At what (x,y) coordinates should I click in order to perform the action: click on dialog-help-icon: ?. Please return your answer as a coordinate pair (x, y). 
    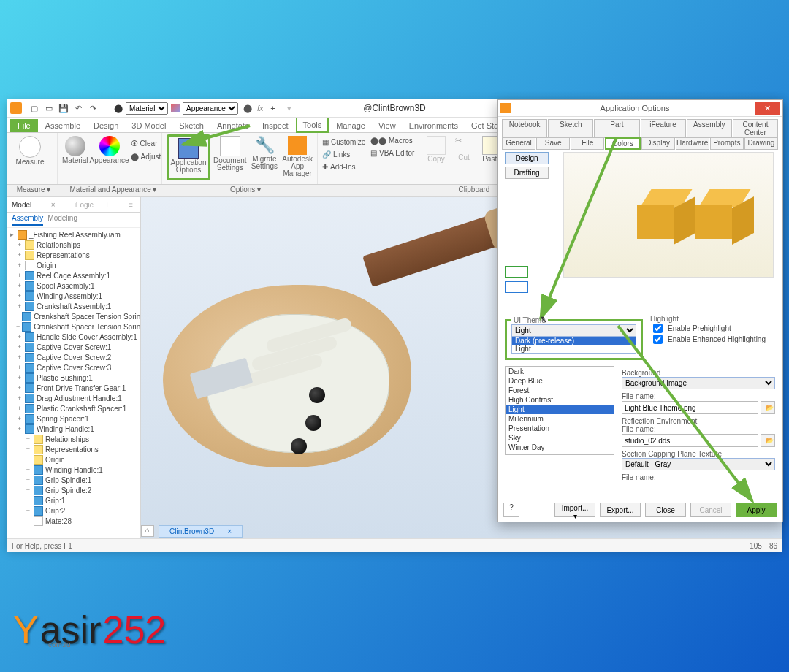
    Looking at the image, I should click on (511, 510).